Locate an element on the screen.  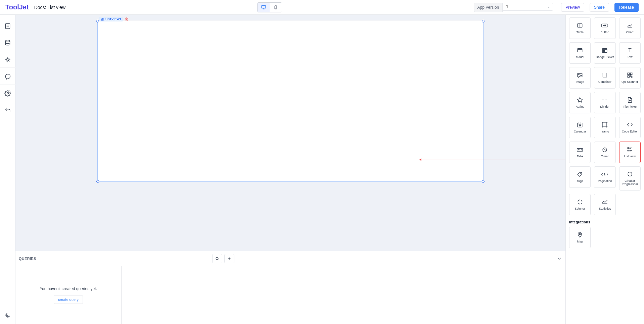
app-version-selector: App Version 1 is located at coordinates (514, 7).